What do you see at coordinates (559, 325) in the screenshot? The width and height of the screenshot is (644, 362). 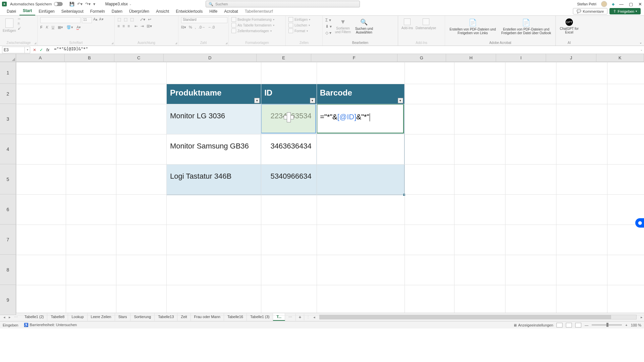 I see `view-normal-button` at bounding box center [559, 325].